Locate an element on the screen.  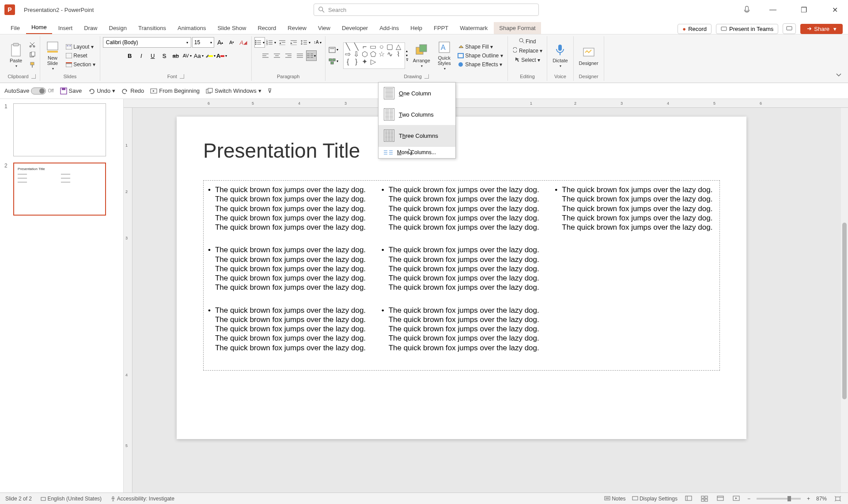
drawing-launcher is located at coordinates (427, 76).